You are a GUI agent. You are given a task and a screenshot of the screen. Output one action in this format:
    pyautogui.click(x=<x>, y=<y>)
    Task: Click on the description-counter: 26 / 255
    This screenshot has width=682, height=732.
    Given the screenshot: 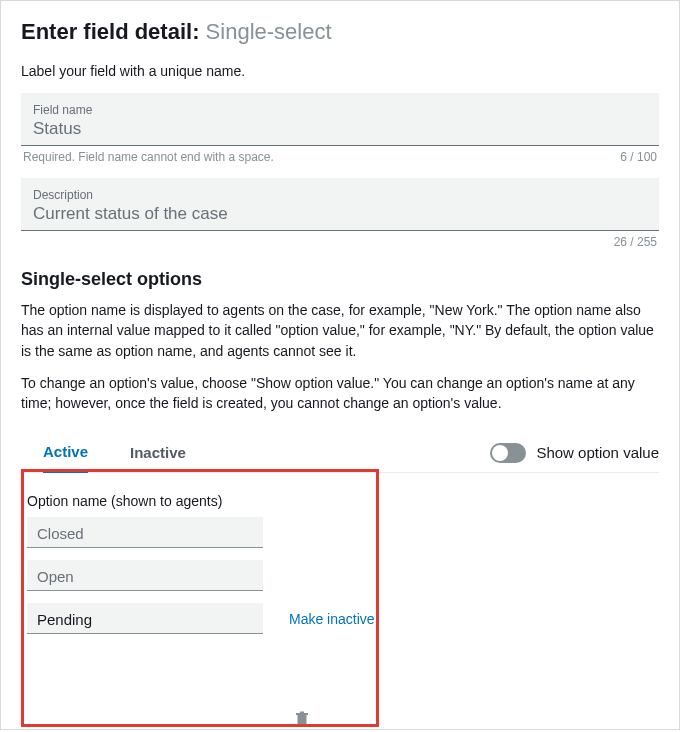 What is the action you would take?
    pyautogui.click(x=636, y=242)
    